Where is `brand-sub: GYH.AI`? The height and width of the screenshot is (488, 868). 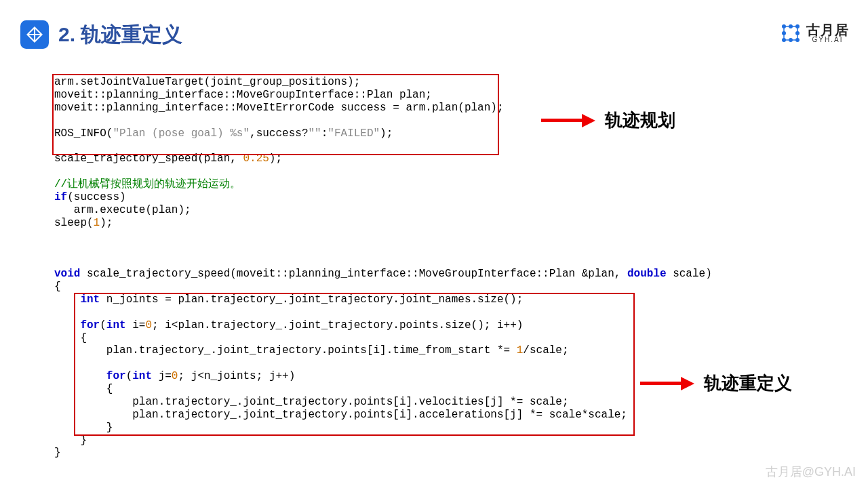
brand-sub: GYH.AI is located at coordinates (827, 41).